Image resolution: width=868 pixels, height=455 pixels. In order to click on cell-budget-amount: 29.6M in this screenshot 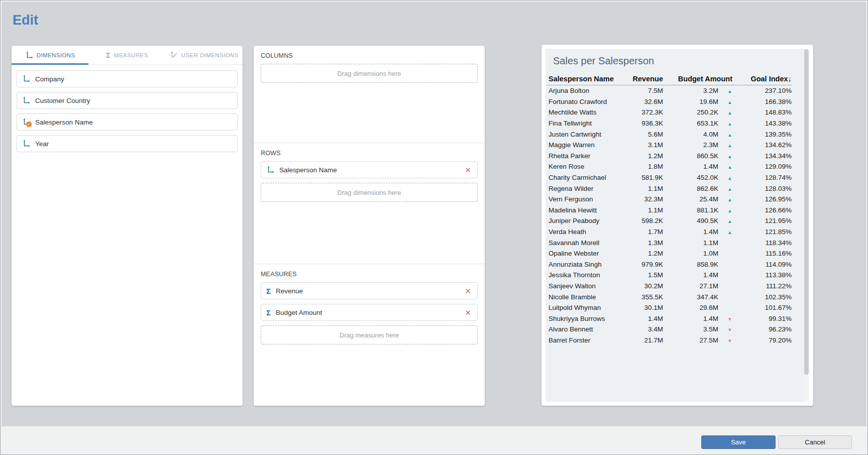, I will do `click(691, 308)`.